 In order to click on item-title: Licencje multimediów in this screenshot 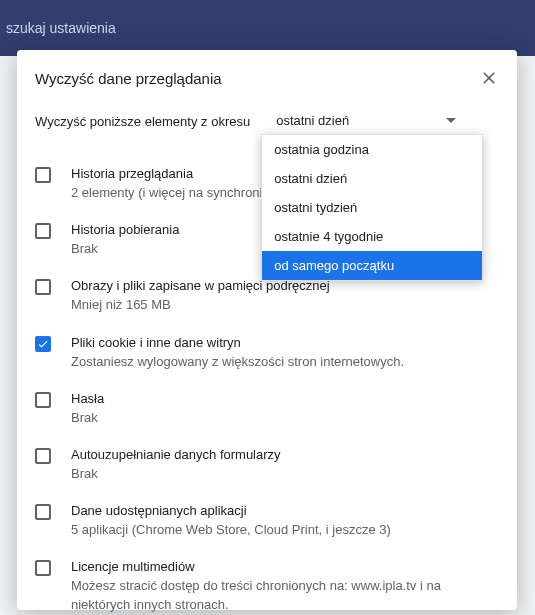, I will do `click(285, 566)`.